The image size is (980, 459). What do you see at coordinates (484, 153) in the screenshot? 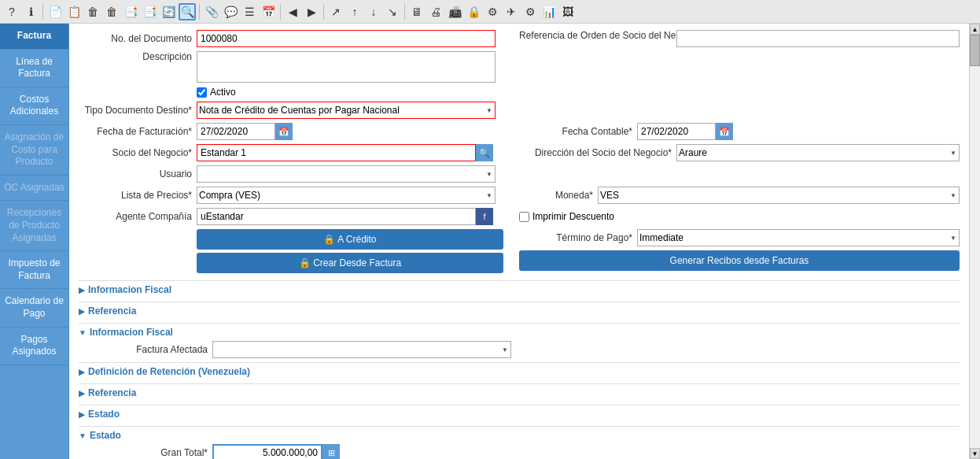
I see `socio-negocio-search-btn: 🔍` at bounding box center [484, 153].